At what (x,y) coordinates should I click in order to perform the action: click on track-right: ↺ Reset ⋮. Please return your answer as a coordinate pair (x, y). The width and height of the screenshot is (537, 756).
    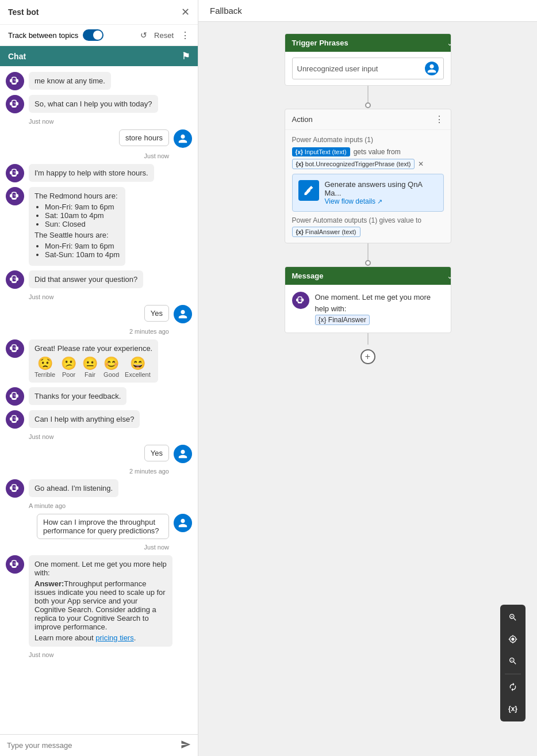
    Looking at the image, I should click on (165, 36).